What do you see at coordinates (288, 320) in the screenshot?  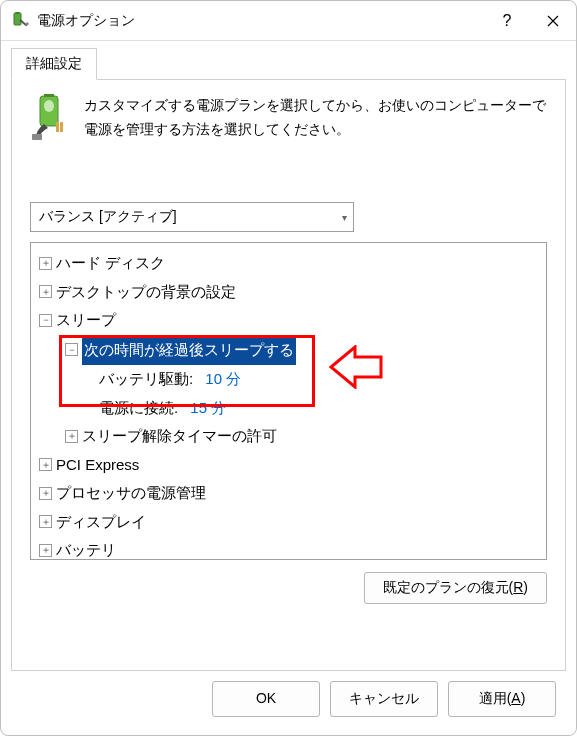 I see `tree-item-sleep: － スリープ` at bounding box center [288, 320].